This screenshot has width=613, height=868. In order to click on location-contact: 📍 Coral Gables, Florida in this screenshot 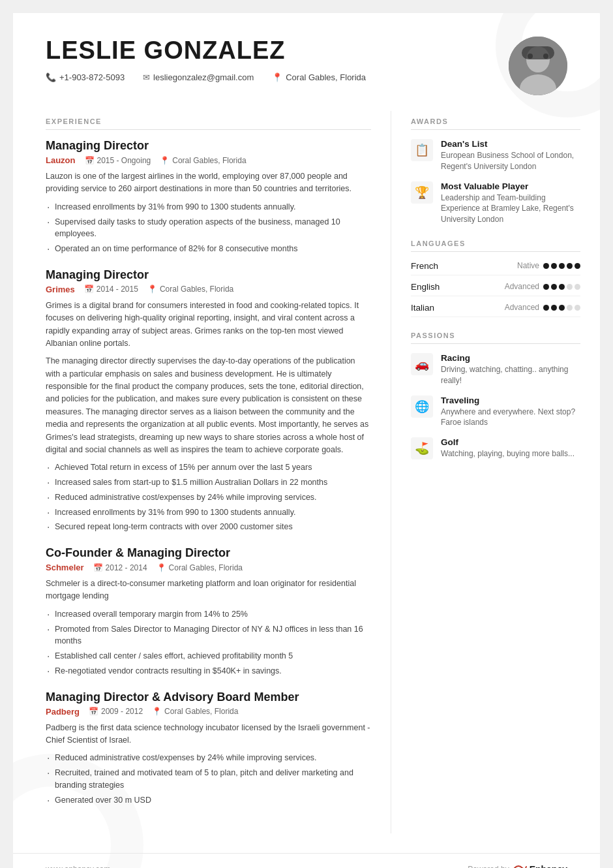, I will do `click(319, 77)`.